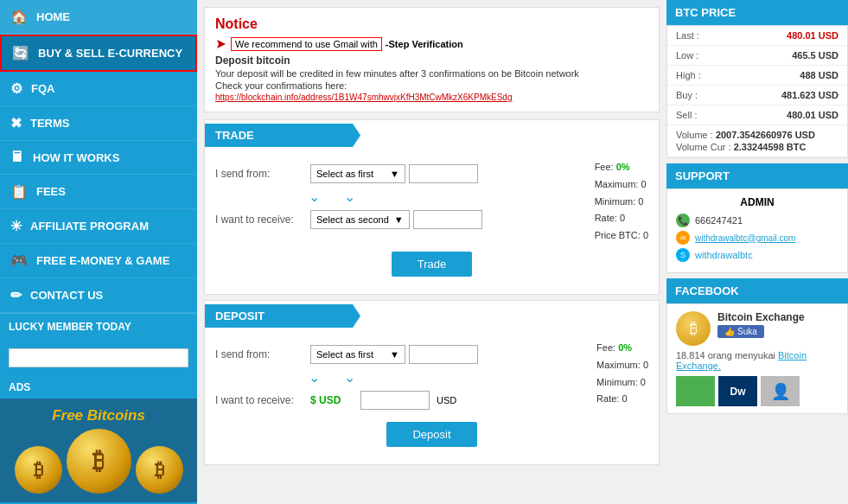 This screenshot has height=504, width=848. I want to click on free-bitcoins-text: Free Bitcoins, so click(99, 416).